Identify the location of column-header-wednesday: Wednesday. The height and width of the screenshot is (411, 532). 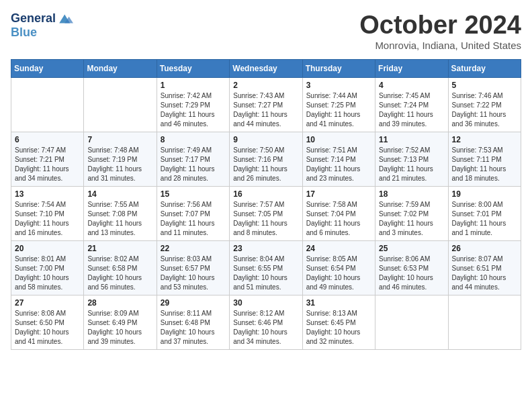
(266, 68).